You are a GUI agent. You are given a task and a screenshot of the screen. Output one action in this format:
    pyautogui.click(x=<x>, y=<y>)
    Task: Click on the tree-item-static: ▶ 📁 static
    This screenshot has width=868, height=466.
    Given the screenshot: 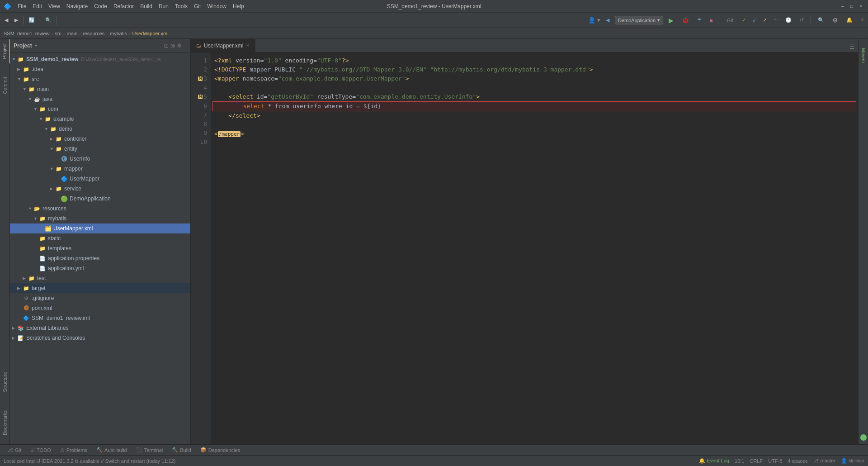 What is the action you would take?
    pyautogui.click(x=100, y=238)
    